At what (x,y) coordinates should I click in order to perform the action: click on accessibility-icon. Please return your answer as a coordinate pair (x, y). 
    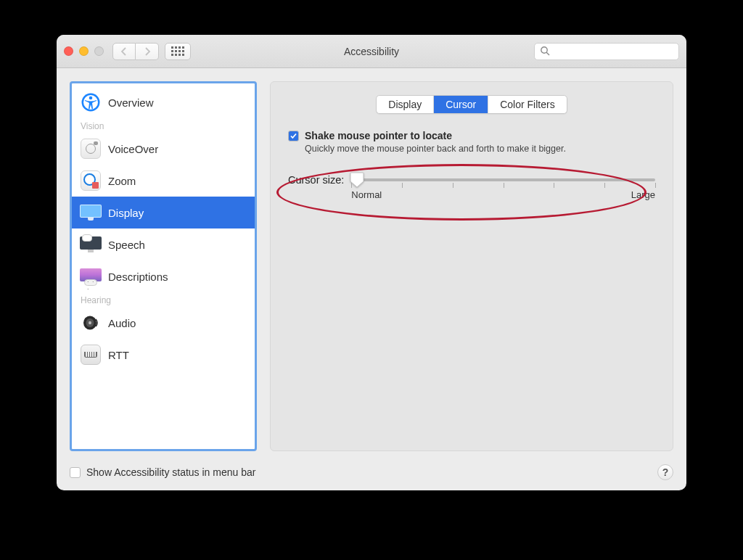
    Looking at the image, I should click on (91, 102).